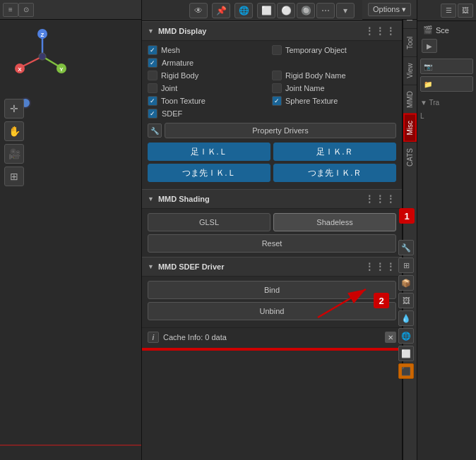 This screenshot has width=476, height=460. What do you see at coordinates (14, 143) in the screenshot?
I see `viewport-tools: ✛ ✋ 🎥 ⊞` at bounding box center [14, 143].